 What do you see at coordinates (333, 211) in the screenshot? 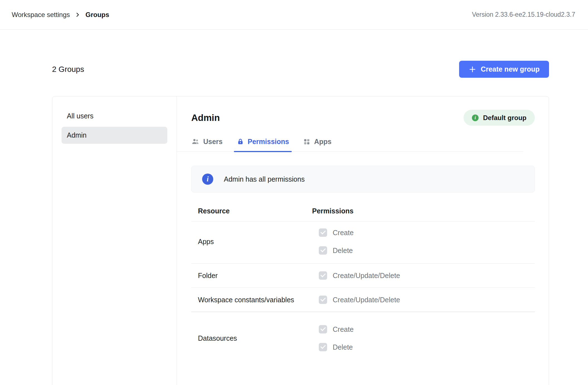
I see `permissions-column-header: Permissions` at bounding box center [333, 211].